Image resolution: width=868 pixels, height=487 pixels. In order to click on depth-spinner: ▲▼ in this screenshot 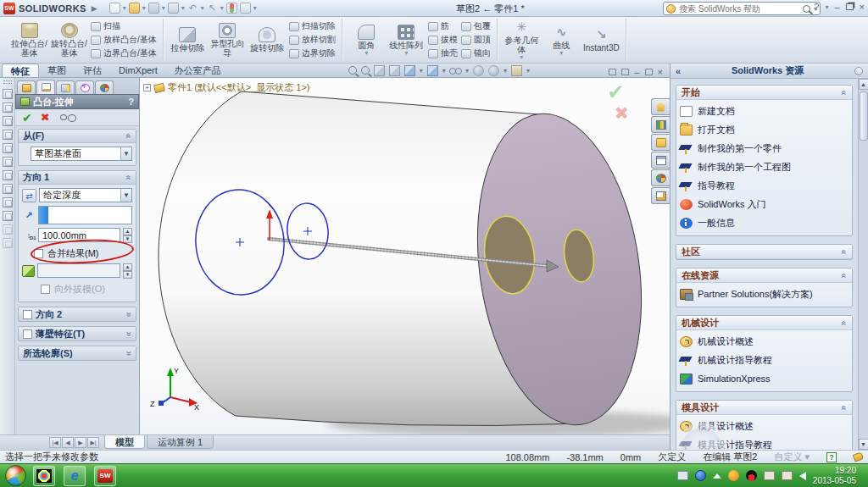, I will do `click(127, 235)`.